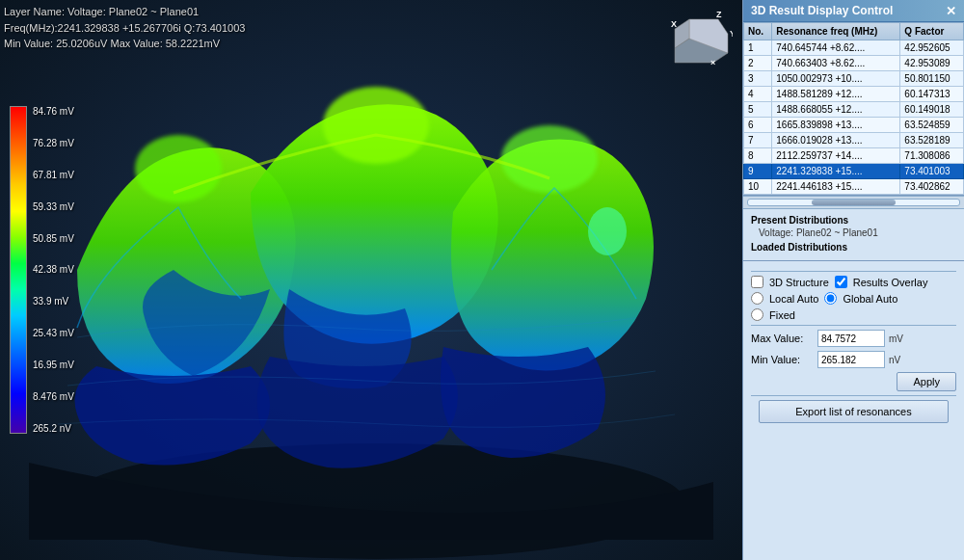 Image resolution: width=964 pixels, height=560 pixels. Describe the element at coordinates (821, 11) in the screenshot. I see `panel-title: 3D Result Display Control` at that location.